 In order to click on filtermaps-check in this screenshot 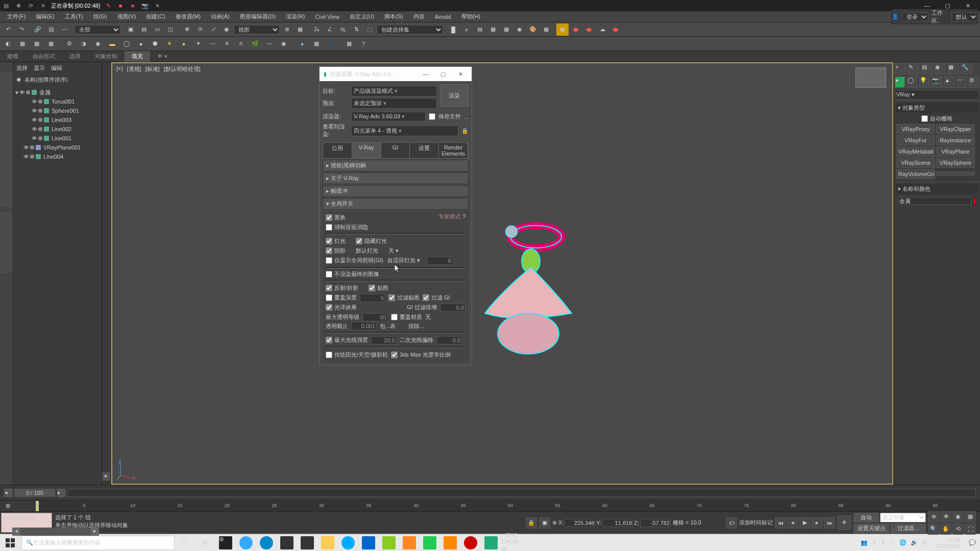, I will do `click(392, 298)`.